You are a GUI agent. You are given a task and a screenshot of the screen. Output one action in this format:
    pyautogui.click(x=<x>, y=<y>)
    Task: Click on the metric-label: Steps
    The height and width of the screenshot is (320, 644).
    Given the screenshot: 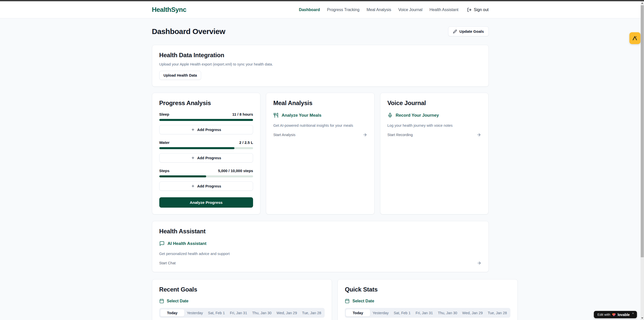 What is the action you would take?
    pyautogui.click(x=164, y=171)
    